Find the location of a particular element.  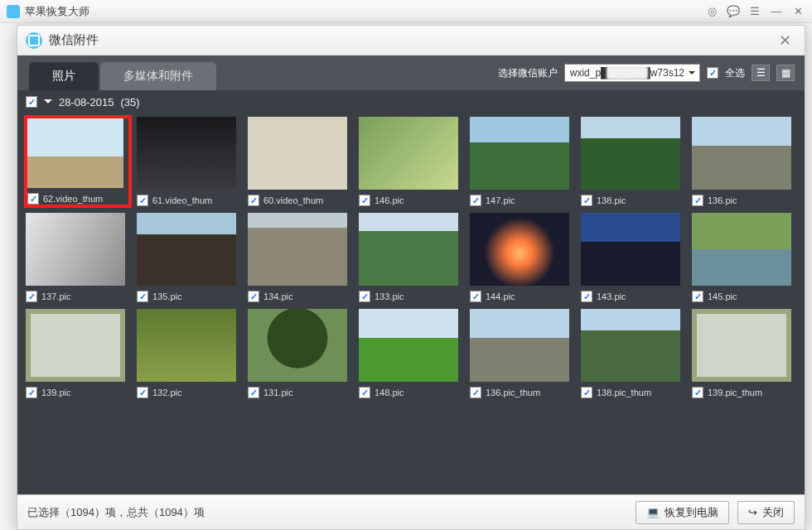

thumbnail-caption: 62.video_thum is located at coordinates (77, 199).